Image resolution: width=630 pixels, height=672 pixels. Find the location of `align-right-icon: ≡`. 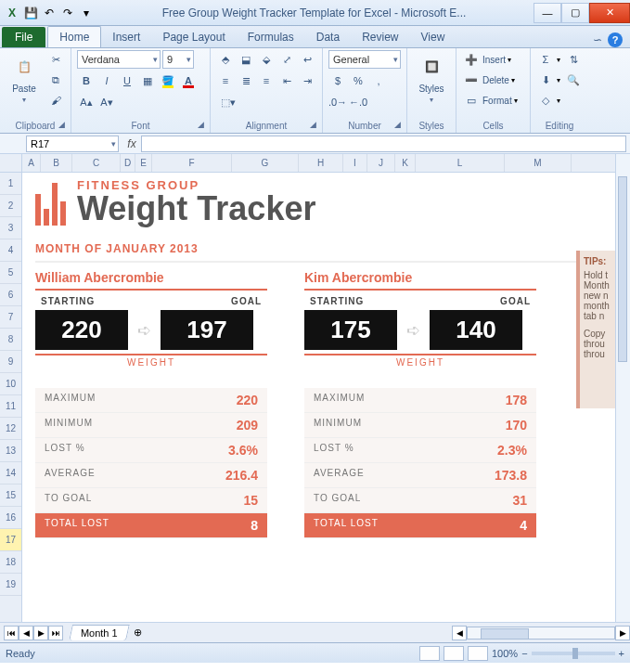

align-right-icon: ≡ is located at coordinates (266, 81).